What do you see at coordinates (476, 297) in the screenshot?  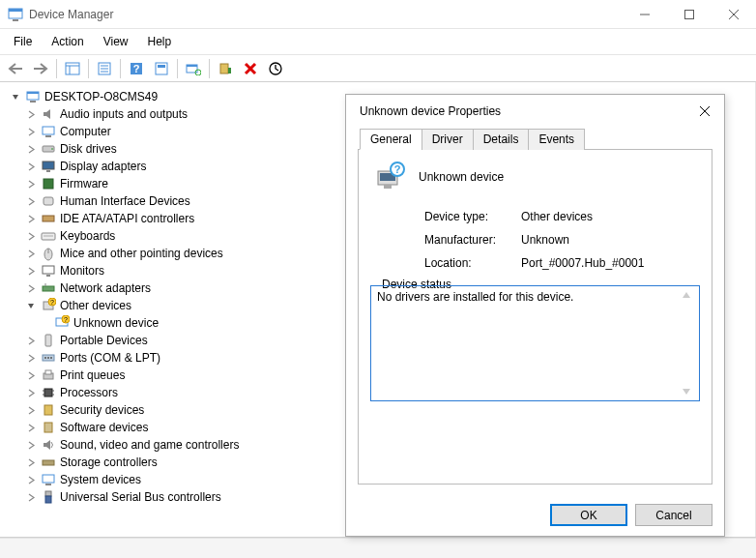 I see `device-status-text: No drivers are installed for this device…` at bounding box center [476, 297].